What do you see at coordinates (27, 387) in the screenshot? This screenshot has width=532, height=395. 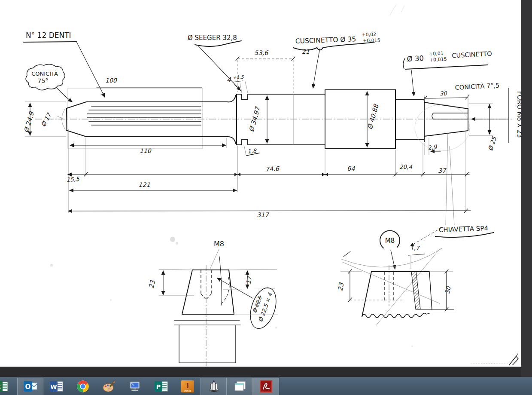 I see `outlook-letter: O` at bounding box center [27, 387].